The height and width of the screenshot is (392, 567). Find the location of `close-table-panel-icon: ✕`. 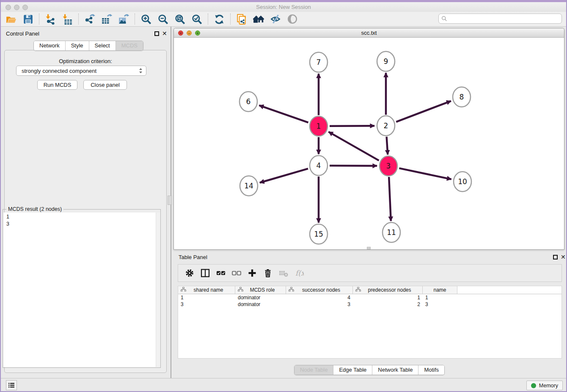

close-table-panel-icon: ✕ is located at coordinates (563, 257).